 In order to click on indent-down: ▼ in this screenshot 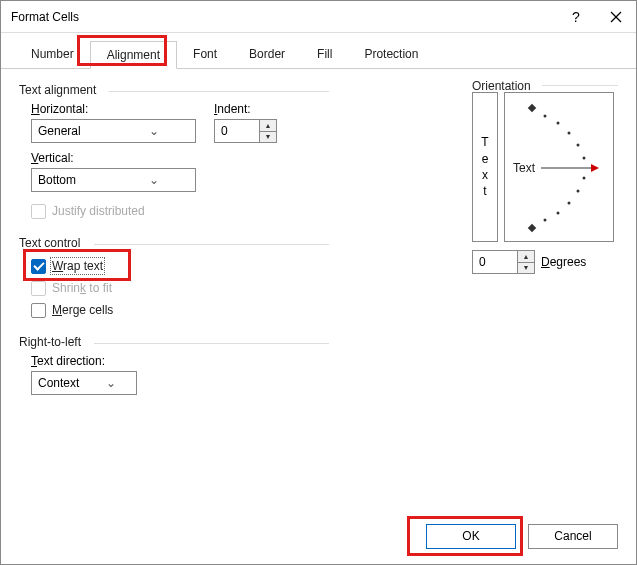, I will do `click(268, 138)`.